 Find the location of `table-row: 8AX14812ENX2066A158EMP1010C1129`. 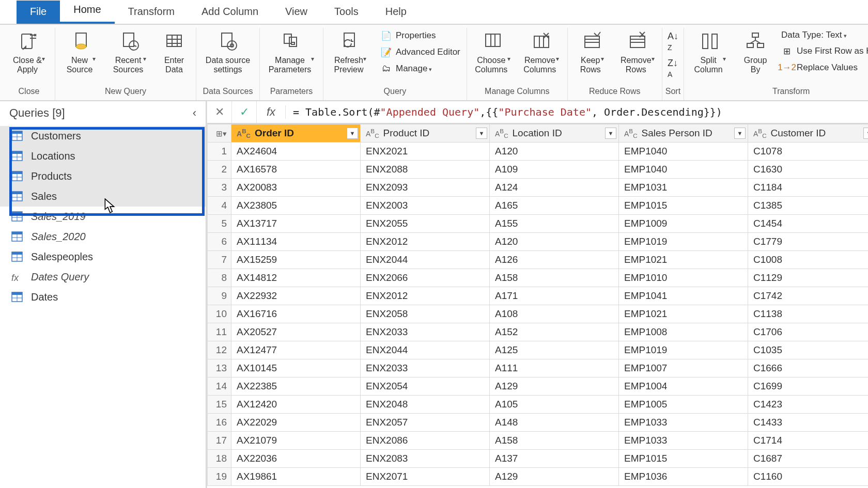

table-row: 8AX14812ENX2066A158EMP1010C1129 is located at coordinates (538, 278).